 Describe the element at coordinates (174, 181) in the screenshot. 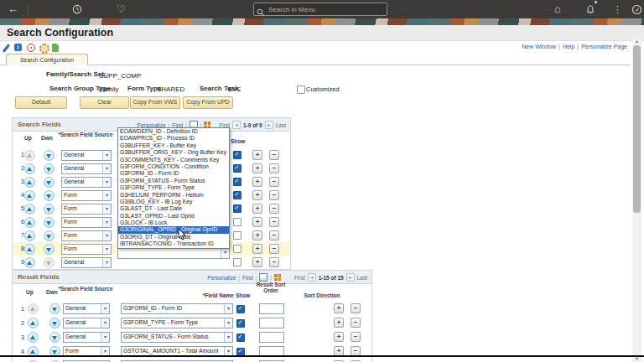

I see `dropdown-option: G3FORM_STATUS - Form Status` at that location.